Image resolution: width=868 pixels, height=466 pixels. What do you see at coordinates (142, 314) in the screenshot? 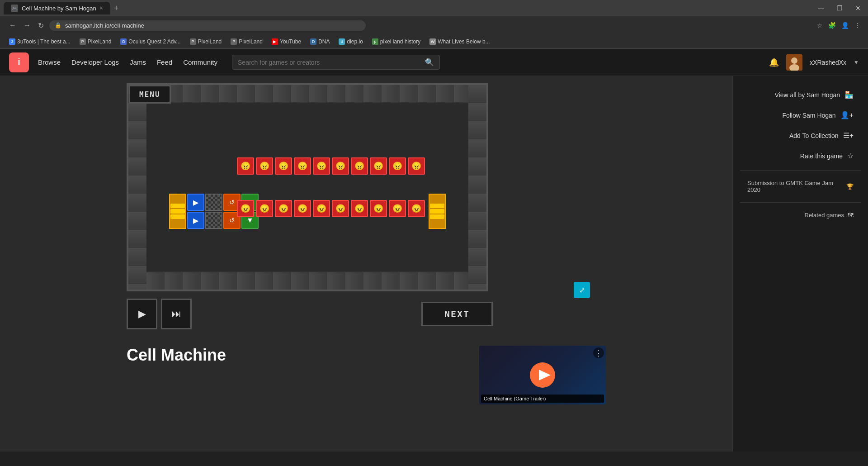
I see `play-icon: ▶` at bounding box center [142, 314].